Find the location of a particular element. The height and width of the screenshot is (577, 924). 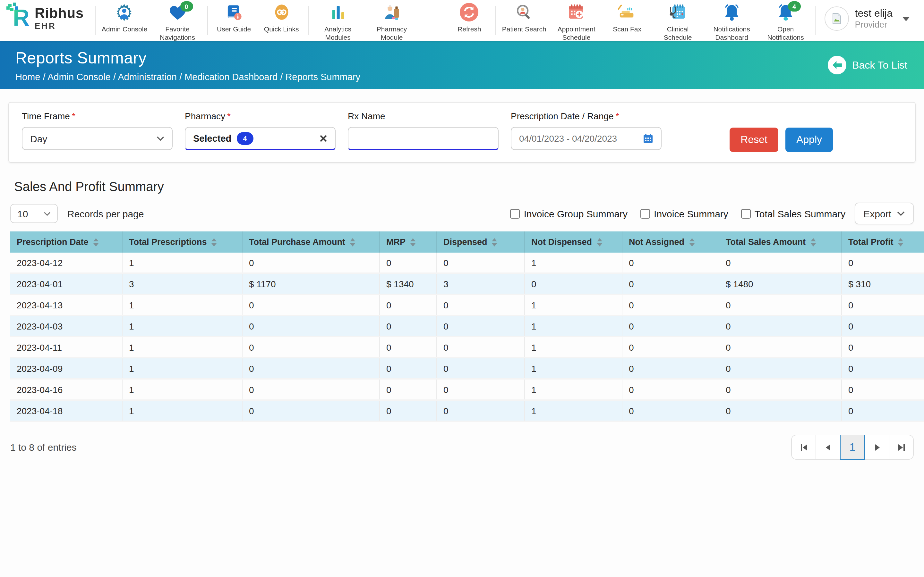

nav-appointment-schedule: Appointment Schedule is located at coordinates (577, 21).